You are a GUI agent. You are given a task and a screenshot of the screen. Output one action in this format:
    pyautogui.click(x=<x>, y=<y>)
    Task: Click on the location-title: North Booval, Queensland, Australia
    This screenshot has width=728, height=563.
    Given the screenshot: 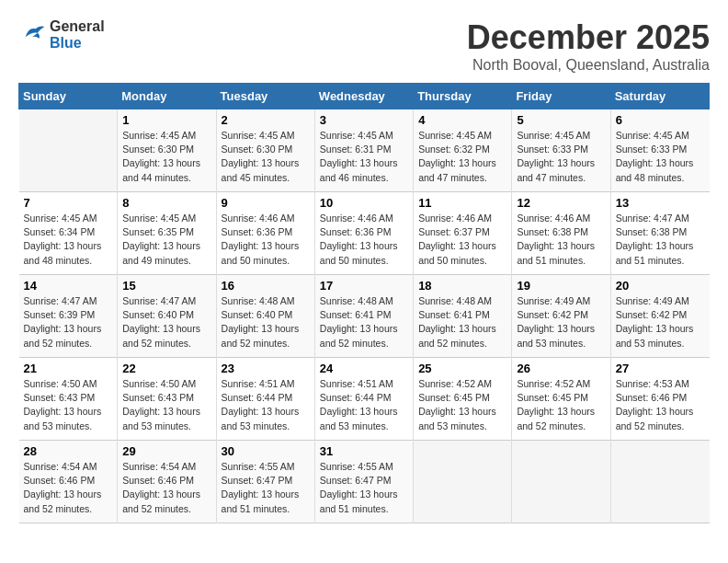 What is the action you would take?
    pyautogui.click(x=588, y=65)
    